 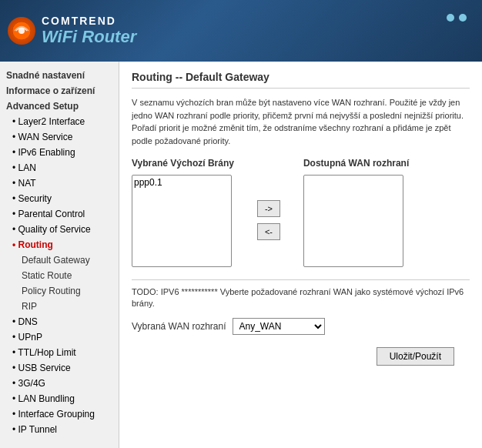 What do you see at coordinates (269, 209) in the screenshot?
I see `add-button: ->` at bounding box center [269, 209].